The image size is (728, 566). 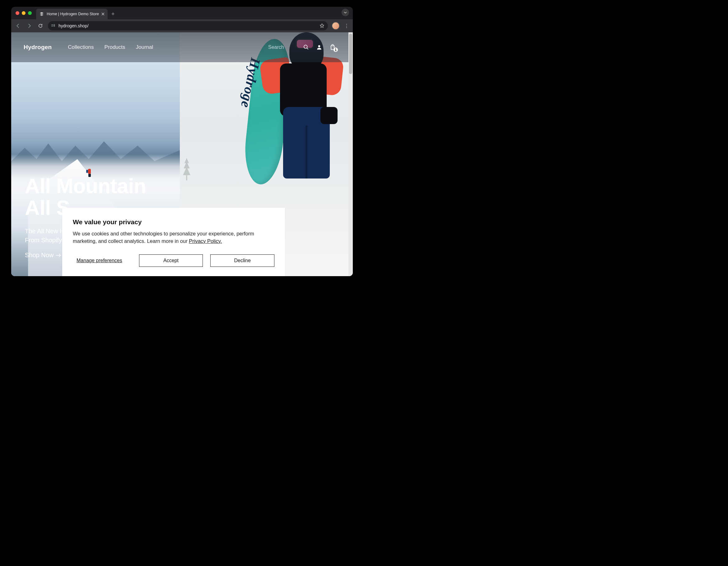 What do you see at coordinates (187, 169) in the screenshot?
I see `tree-icon` at bounding box center [187, 169].